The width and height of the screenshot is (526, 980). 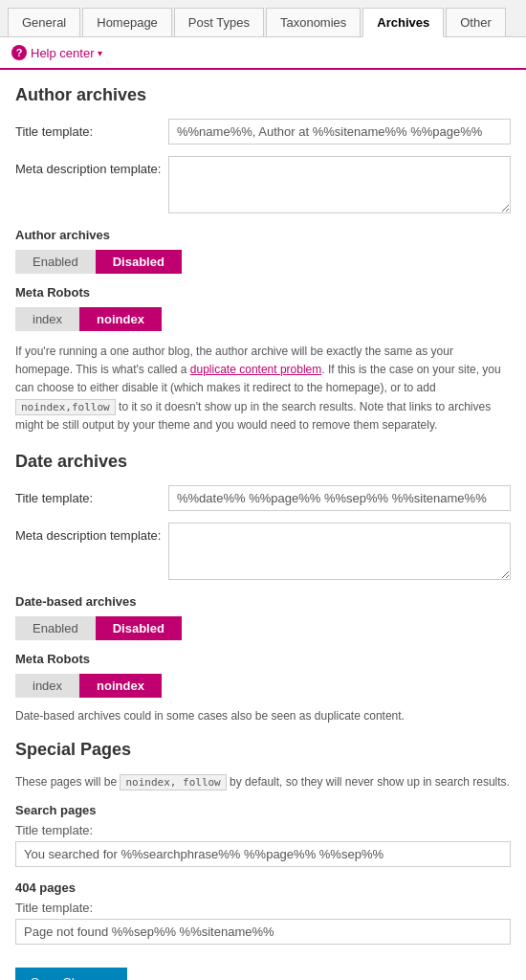 What do you see at coordinates (263, 19) in the screenshot?
I see `tabs-bar: General Homepage Post Types Taxonomies A…` at bounding box center [263, 19].